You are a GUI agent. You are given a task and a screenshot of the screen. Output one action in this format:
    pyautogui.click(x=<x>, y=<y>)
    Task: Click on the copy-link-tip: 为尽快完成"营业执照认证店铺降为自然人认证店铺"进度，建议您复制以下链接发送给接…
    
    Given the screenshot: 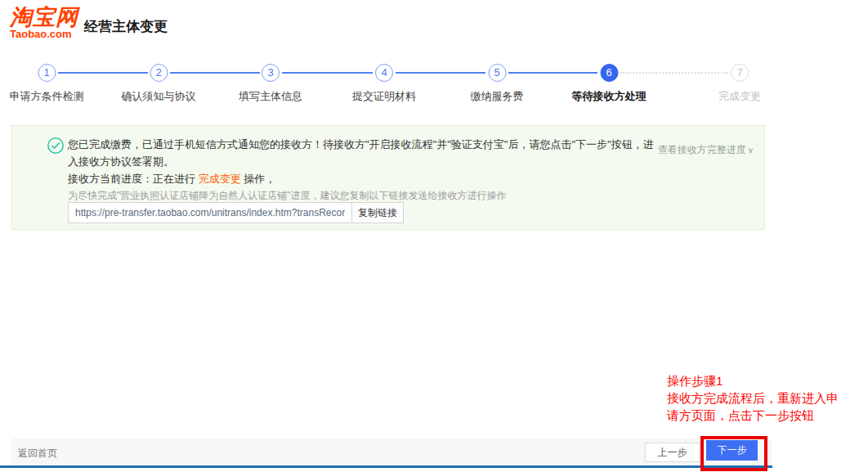 What is the action you would take?
    pyautogui.click(x=288, y=196)
    